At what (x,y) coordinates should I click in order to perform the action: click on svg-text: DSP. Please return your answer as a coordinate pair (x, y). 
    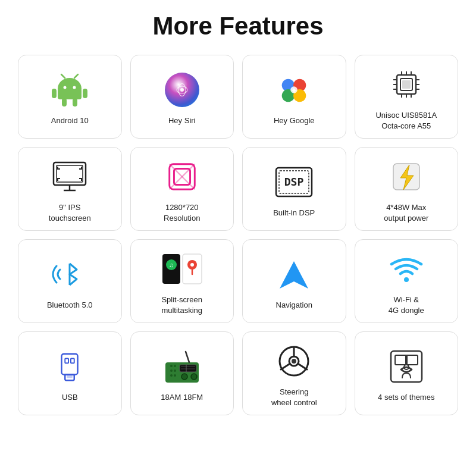
    Looking at the image, I should click on (294, 182).